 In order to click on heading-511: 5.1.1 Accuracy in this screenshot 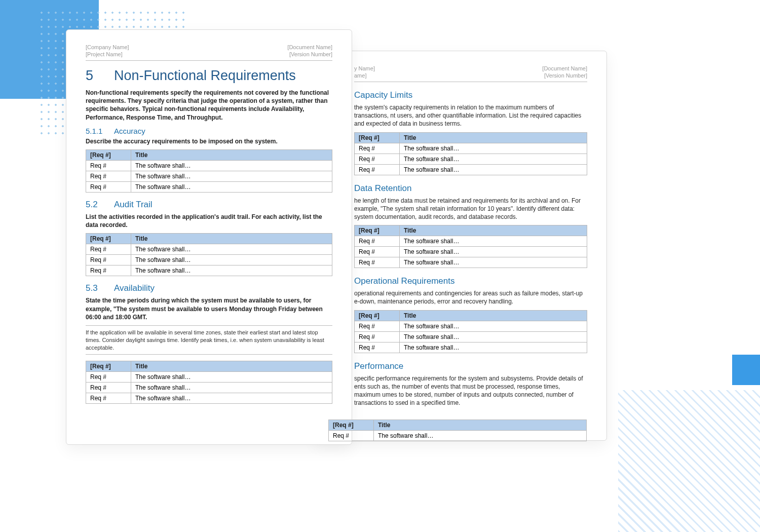, I will do `click(209, 131)`.